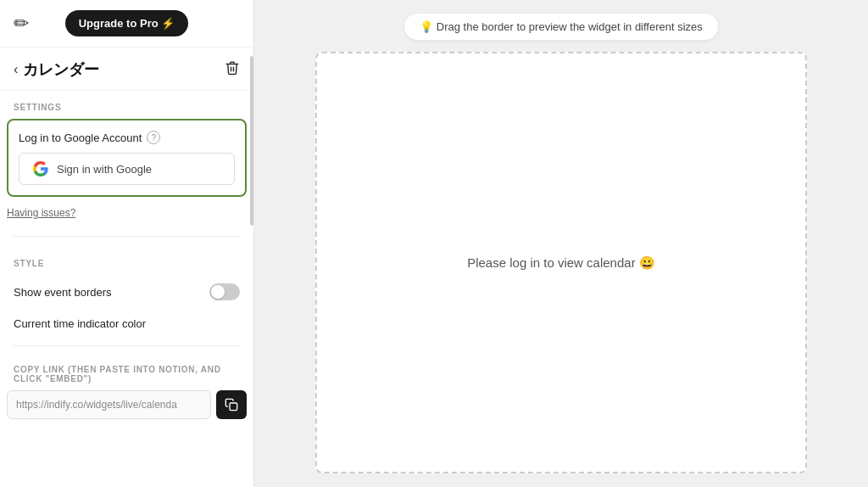 Image resolution: width=868 pixels, height=487 pixels. I want to click on back-arrow: ‹, so click(15, 70).